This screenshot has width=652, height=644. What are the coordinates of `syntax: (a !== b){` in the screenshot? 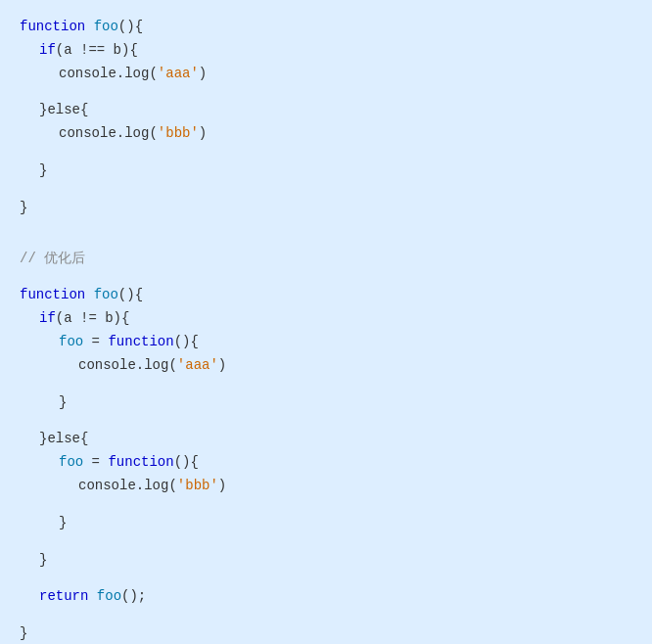 It's located at (97, 50).